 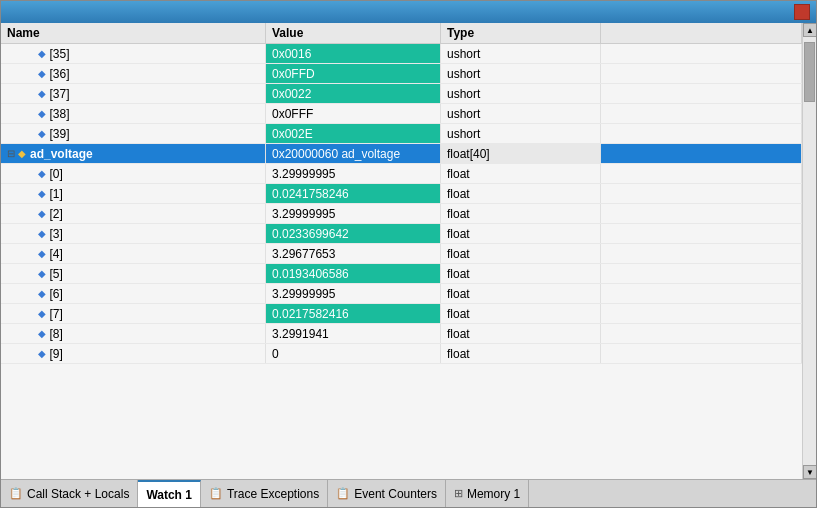 What do you see at coordinates (402, 334) in the screenshot?
I see `table-row: ◆[8]3.2991941float` at bounding box center [402, 334].